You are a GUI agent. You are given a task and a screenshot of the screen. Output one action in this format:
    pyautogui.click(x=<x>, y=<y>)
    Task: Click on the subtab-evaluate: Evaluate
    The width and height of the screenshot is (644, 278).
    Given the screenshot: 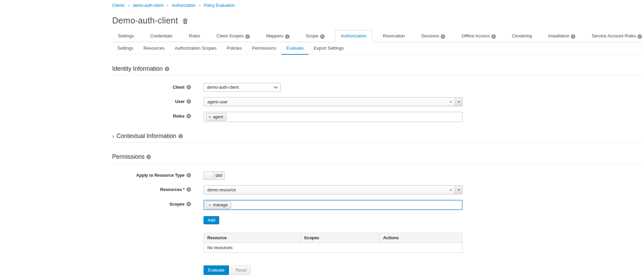 What is the action you would take?
    pyautogui.click(x=295, y=48)
    